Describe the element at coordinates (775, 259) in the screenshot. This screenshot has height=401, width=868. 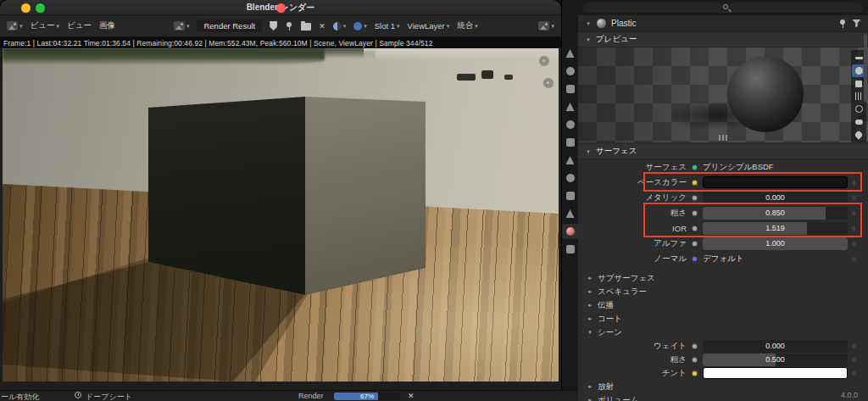
I see `normal-field: デフォルト` at that location.